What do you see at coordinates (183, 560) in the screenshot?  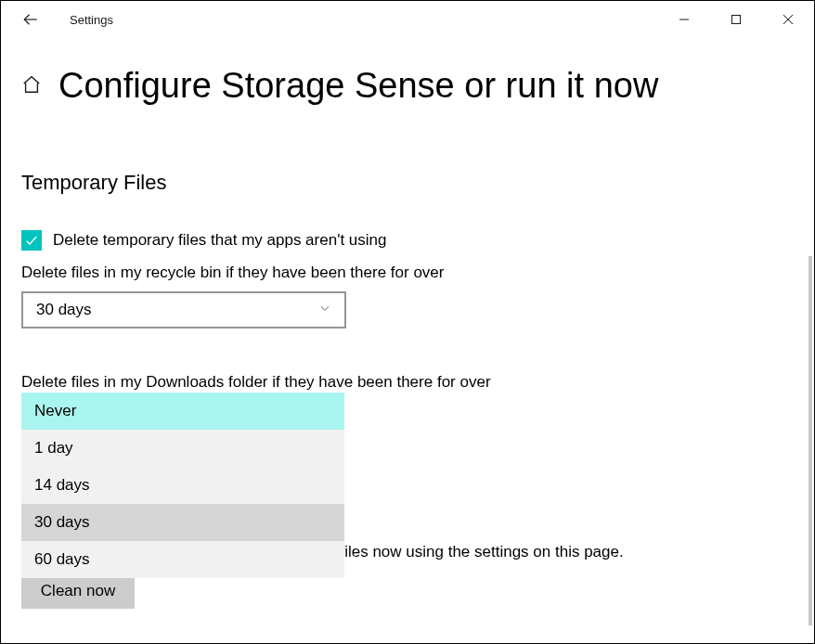 I see `downloads-option-60-days: 60 days` at bounding box center [183, 560].